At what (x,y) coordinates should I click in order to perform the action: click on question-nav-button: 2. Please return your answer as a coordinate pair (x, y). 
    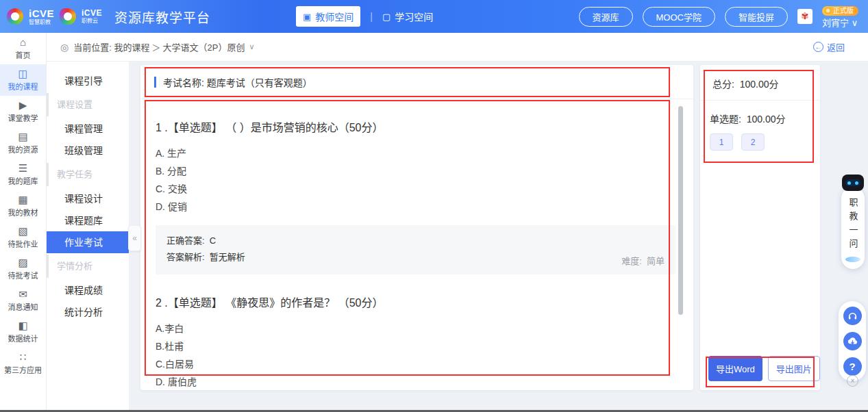
    Looking at the image, I should click on (753, 142).